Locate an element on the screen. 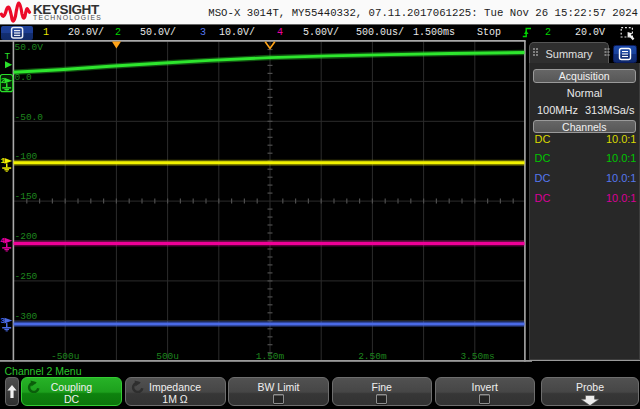 This screenshot has height=409, width=640. svg-text: 4 is located at coordinates (2, 241).